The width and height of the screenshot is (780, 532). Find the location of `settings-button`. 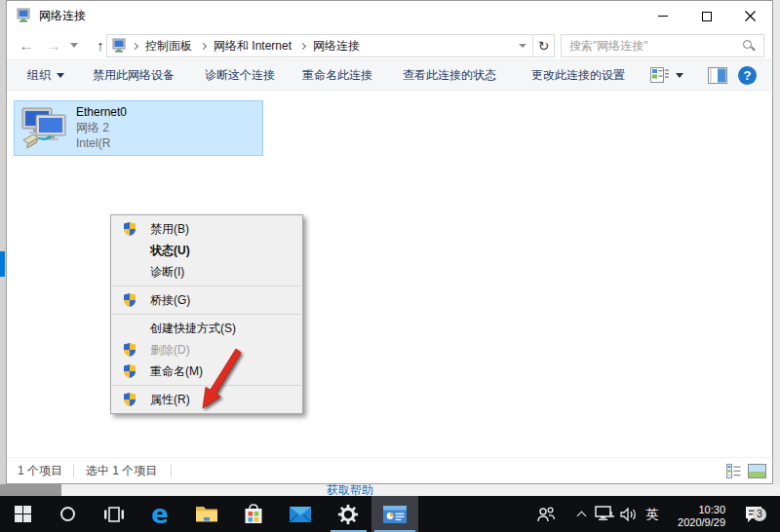

settings-button is located at coordinates (347, 514).